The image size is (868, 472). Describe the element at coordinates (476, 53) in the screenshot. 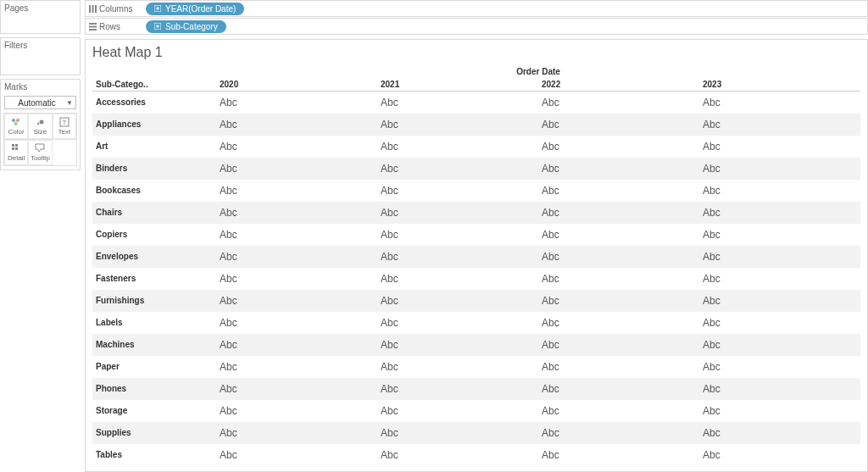

I see `sheet-title: Heat Map 1` at that location.